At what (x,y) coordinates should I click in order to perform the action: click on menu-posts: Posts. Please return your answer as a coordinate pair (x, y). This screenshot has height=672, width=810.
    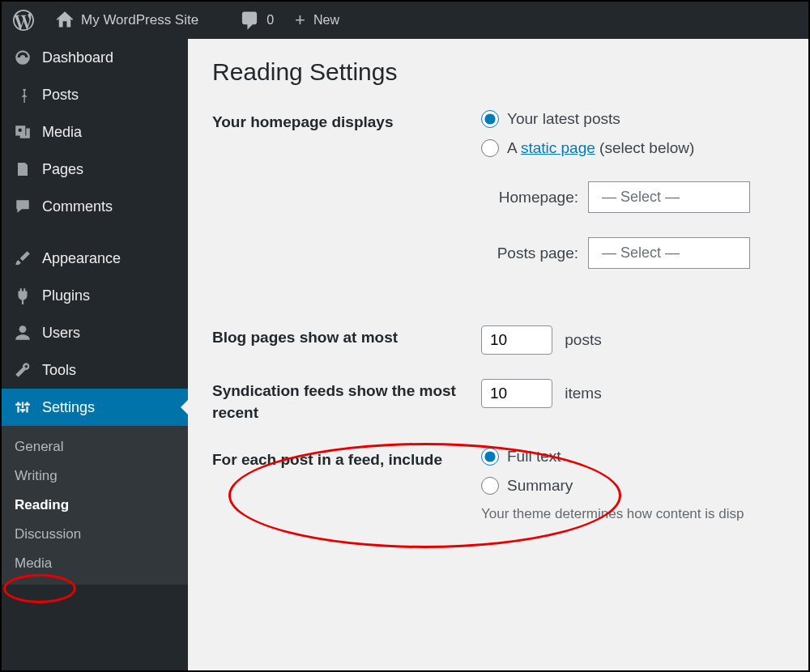
    Looking at the image, I should click on (95, 95).